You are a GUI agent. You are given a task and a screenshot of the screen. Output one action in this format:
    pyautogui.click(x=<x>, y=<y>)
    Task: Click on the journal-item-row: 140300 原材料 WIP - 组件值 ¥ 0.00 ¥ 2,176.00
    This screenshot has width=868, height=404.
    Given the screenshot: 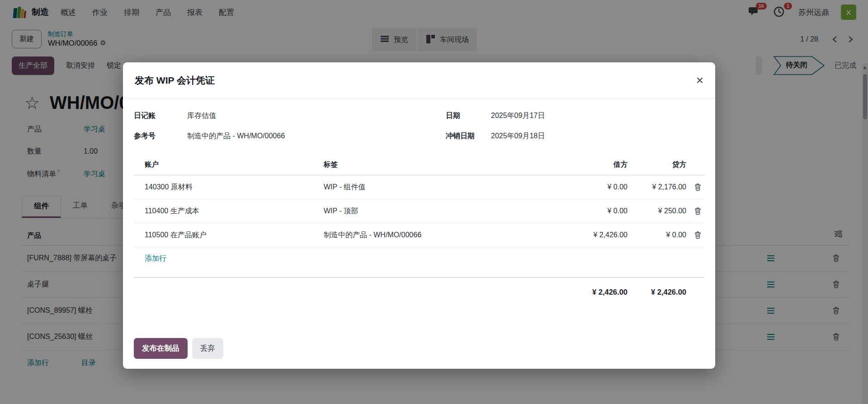 What is the action you would take?
    pyautogui.click(x=419, y=187)
    